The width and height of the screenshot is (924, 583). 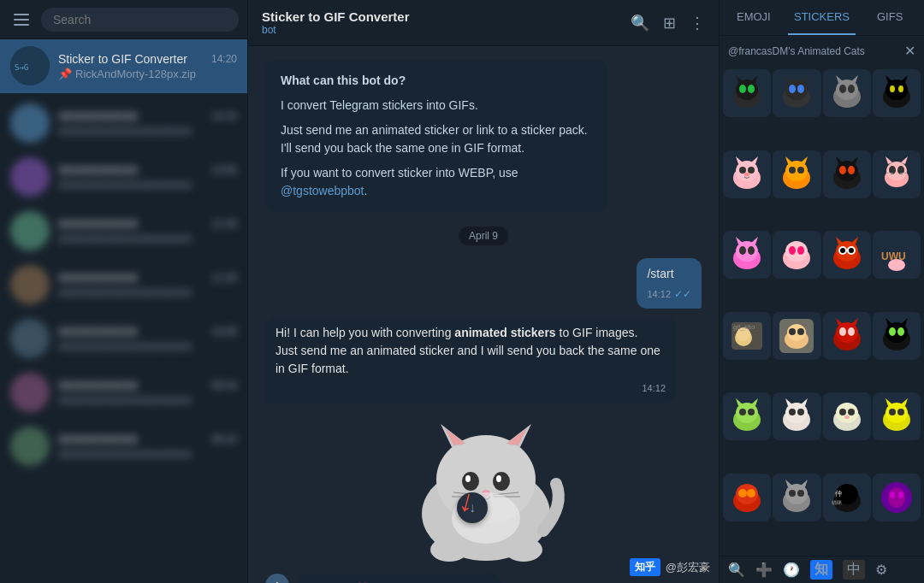 What do you see at coordinates (483, 284) in the screenshot?
I see `outgoing-message-row: /start 14:12 ✓✓` at bounding box center [483, 284].